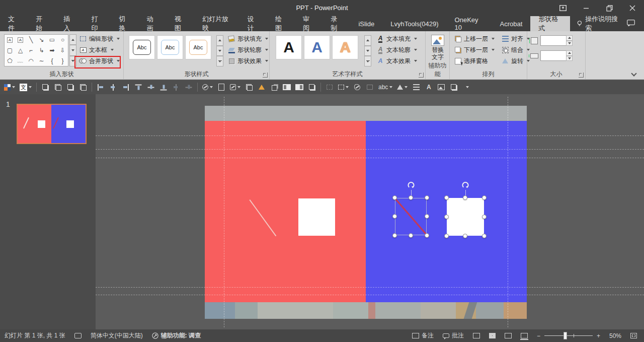  Describe the element at coordinates (138, 87) in the screenshot. I see `align-top-icon` at that location.